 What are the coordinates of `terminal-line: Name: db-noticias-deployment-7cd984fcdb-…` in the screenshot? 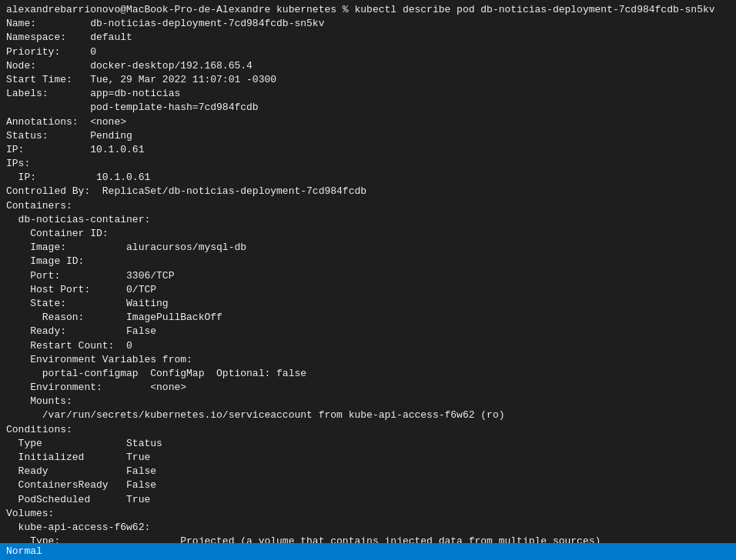 It's located at (368, 24).